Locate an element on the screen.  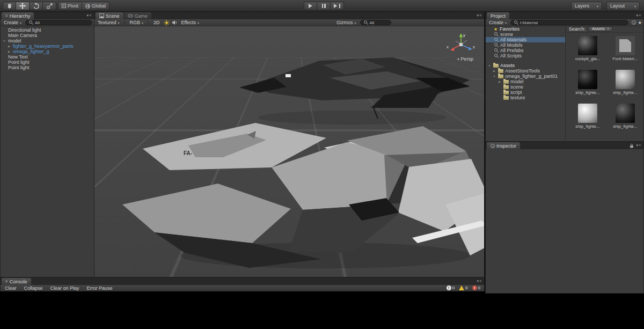
hierarchy-item-model: ▼model is located at coordinates (47, 41).